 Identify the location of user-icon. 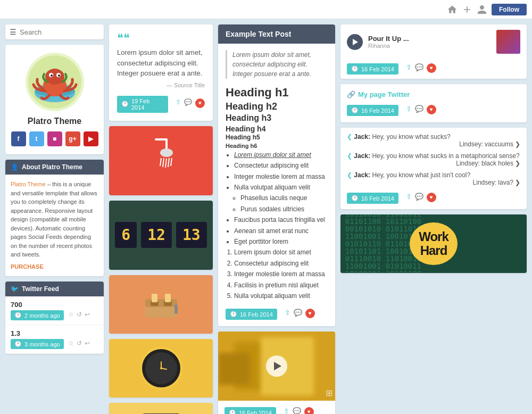
(482, 10).